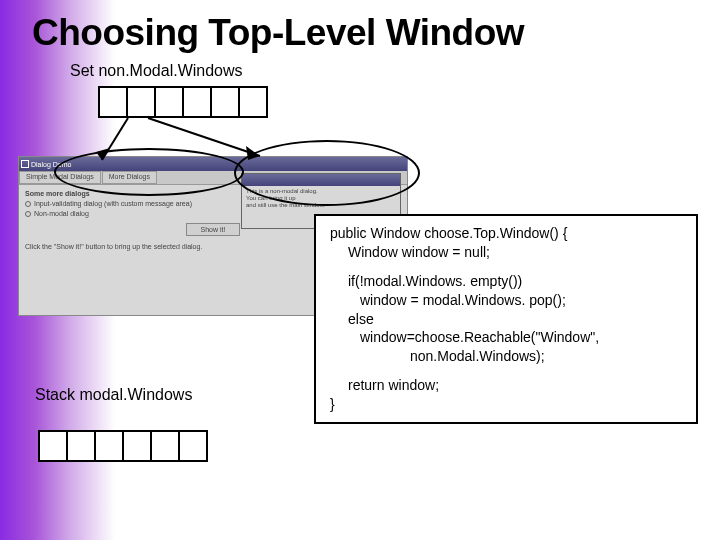 The width and height of the screenshot is (720, 540). What do you see at coordinates (508, 404) in the screenshot?
I see `code-line: }` at bounding box center [508, 404].